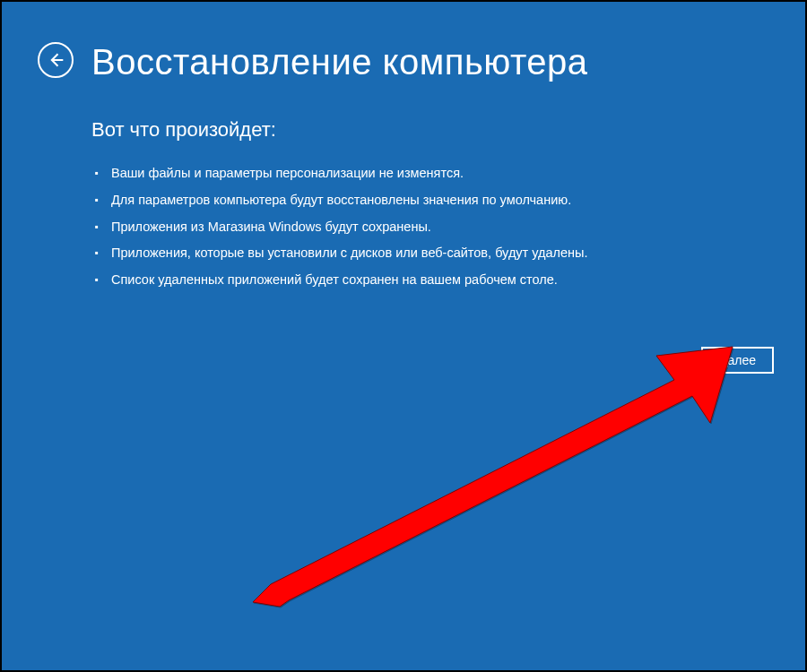 The width and height of the screenshot is (807, 672). Describe the element at coordinates (404, 228) in the screenshot. I see `list-item: Приложения из Магазина Windows будут сох…` at that location.